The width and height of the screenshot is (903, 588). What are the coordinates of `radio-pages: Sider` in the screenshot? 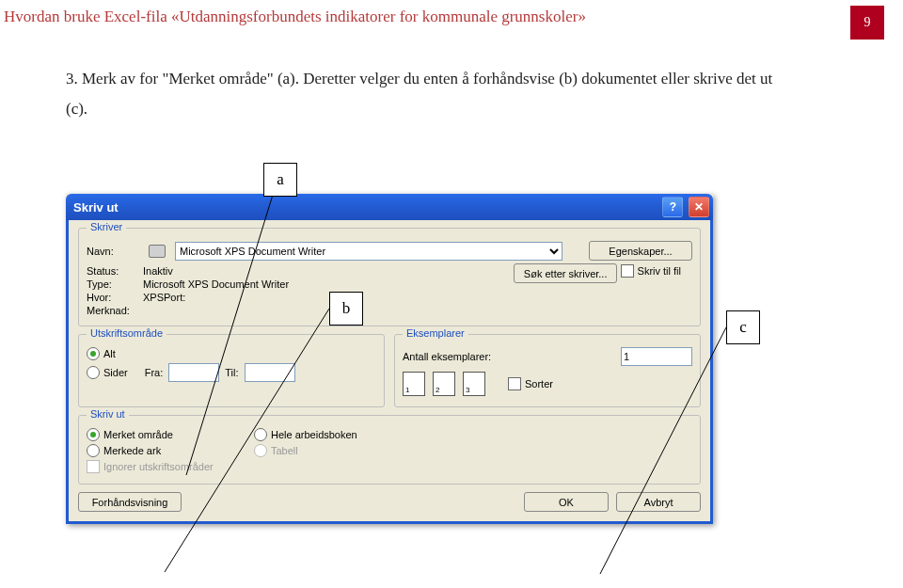 It's located at (107, 373).